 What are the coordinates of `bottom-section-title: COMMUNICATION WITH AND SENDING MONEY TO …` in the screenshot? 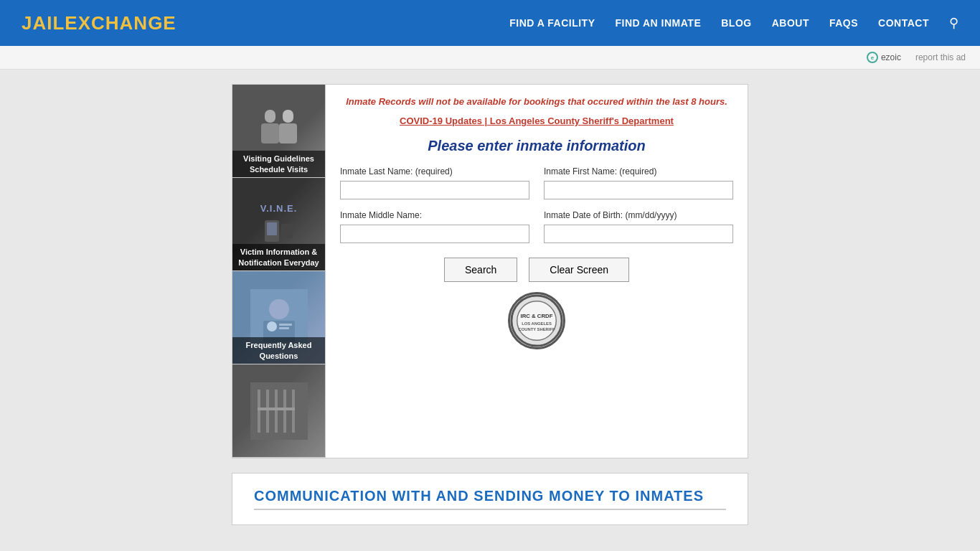 It's located at (490, 499).